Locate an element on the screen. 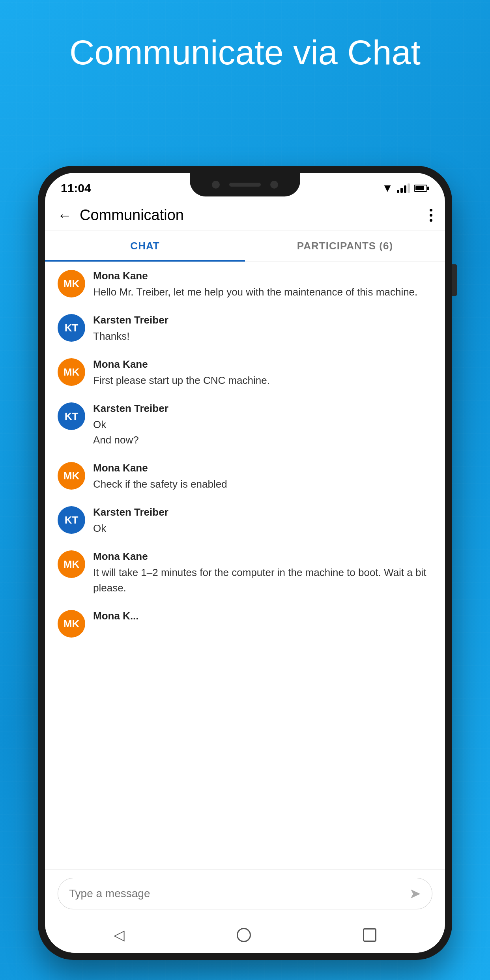 This screenshot has width=490, height=980. message-text-3: First please start up the CNC machine. is located at coordinates (263, 380).